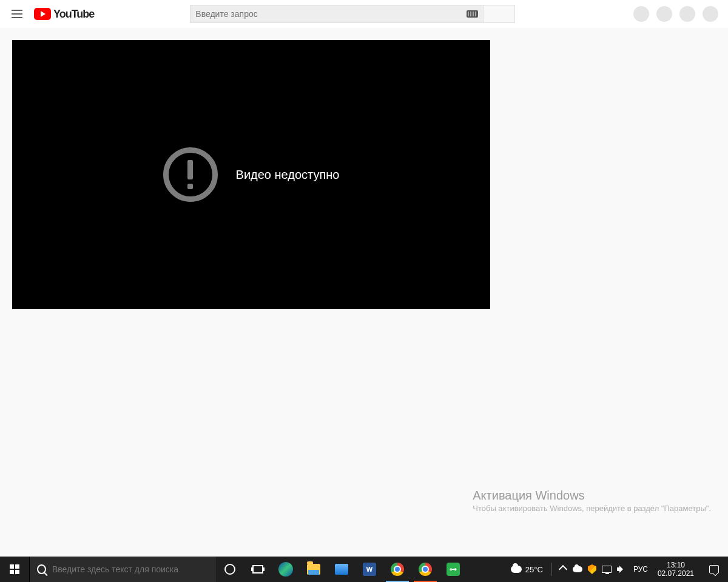 The image size is (728, 582). What do you see at coordinates (342, 569) in the screenshot?
I see `app-icon` at bounding box center [342, 569].